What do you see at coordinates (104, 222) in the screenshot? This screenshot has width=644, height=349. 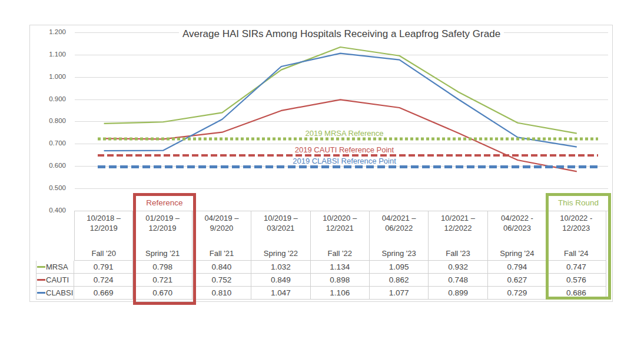 I see `period-label: 10/2018 – 12/2019` at bounding box center [104, 222].